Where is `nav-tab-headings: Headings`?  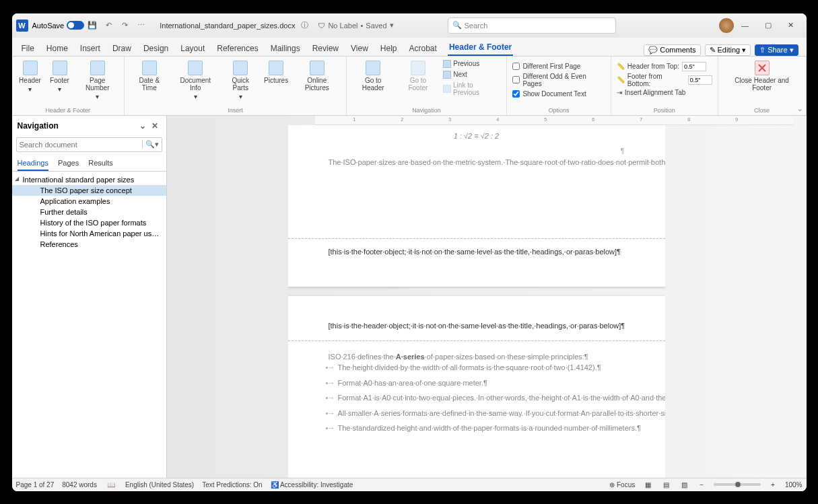
nav-tab-headings: Headings is located at coordinates (33, 164).